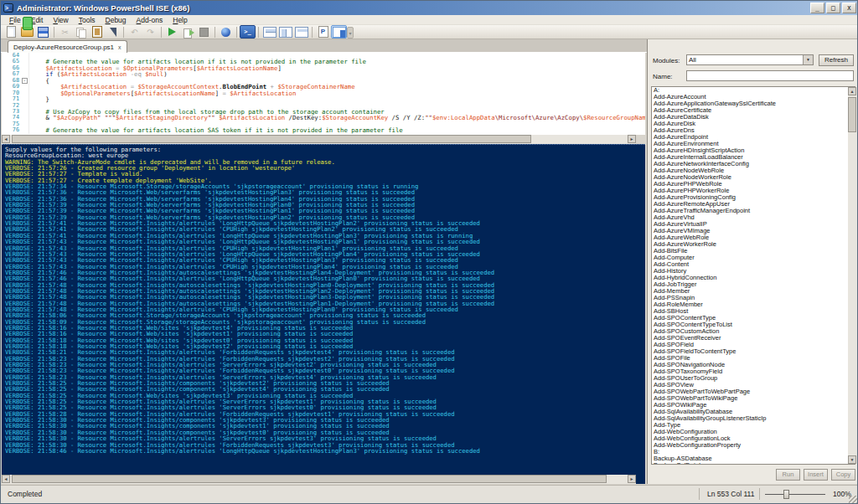  I want to click on menu-view: View, so click(60, 20).